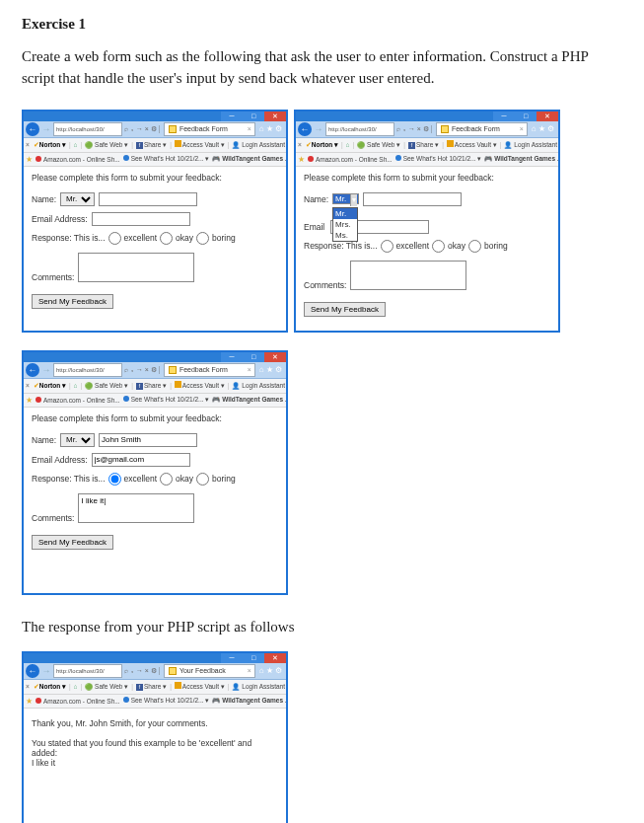  What do you see at coordinates (345, 199) in the screenshot?
I see `salutation-selected: Mr.` at bounding box center [345, 199].